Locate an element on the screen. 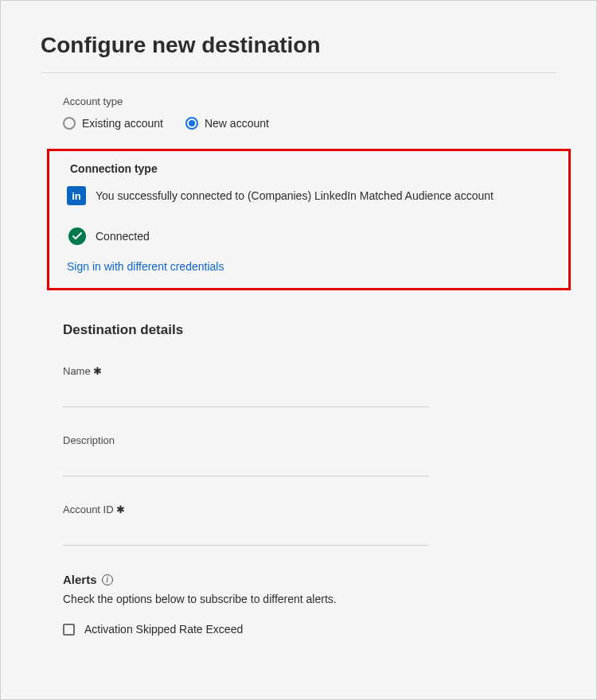 The image size is (597, 700). linkedin-icon: in is located at coordinates (76, 196).